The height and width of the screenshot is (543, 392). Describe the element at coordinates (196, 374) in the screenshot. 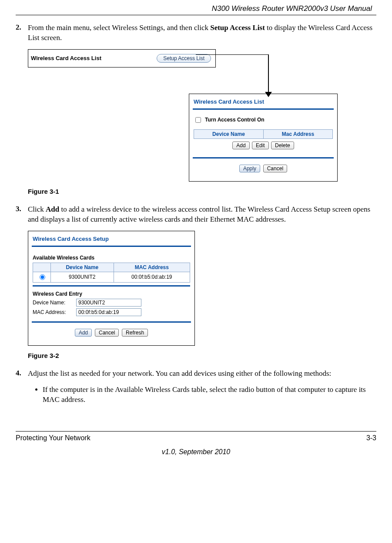

I see `step-4: 4. Adjust the list as needed for your ne…` at that location.